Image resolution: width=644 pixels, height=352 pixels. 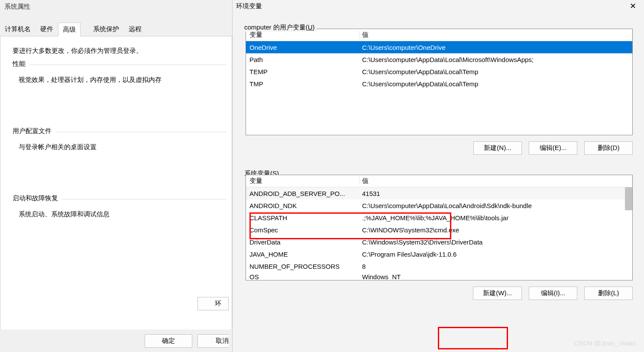 What do you see at coordinates (553, 148) in the screenshot?
I see `user-edit-button: 编辑(E)...` at bounding box center [553, 148].